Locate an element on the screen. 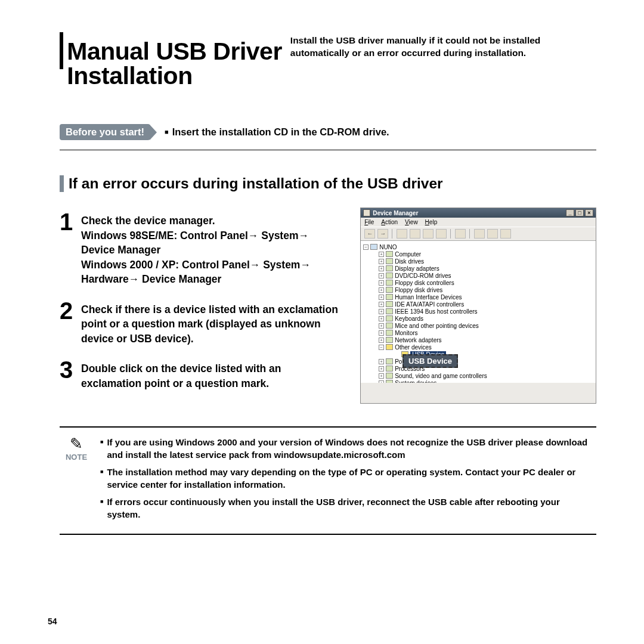 The image size is (644, 644). minimize-button: _ is located at coordinates (570, 213).